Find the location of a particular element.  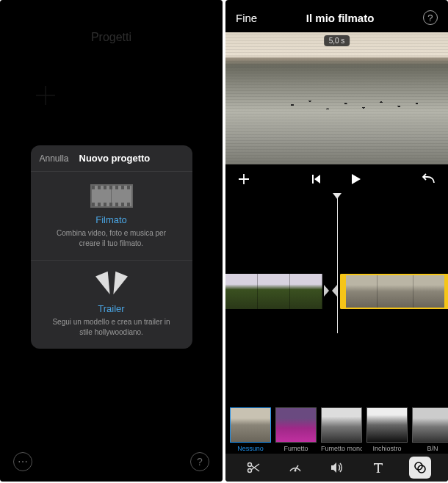

text-tool is located at coordinates (378, 468).